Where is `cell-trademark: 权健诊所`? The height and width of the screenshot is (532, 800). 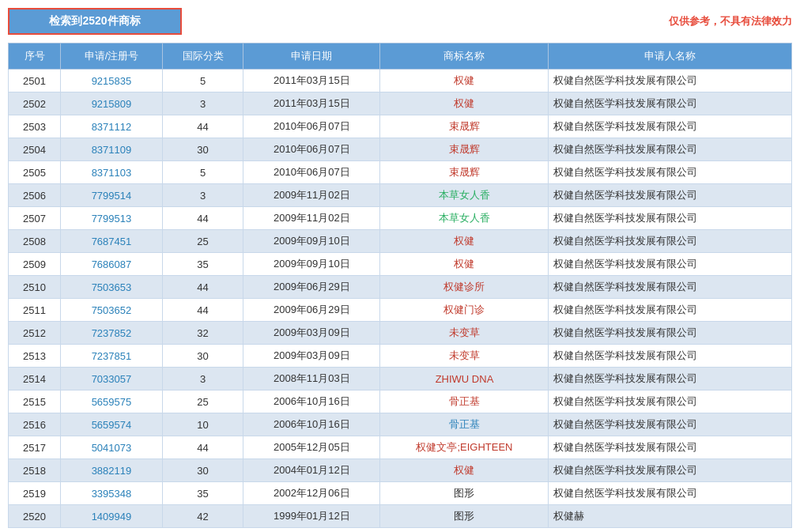
cell-trademark: 权健诊所 is located at coordinates (465, 288).